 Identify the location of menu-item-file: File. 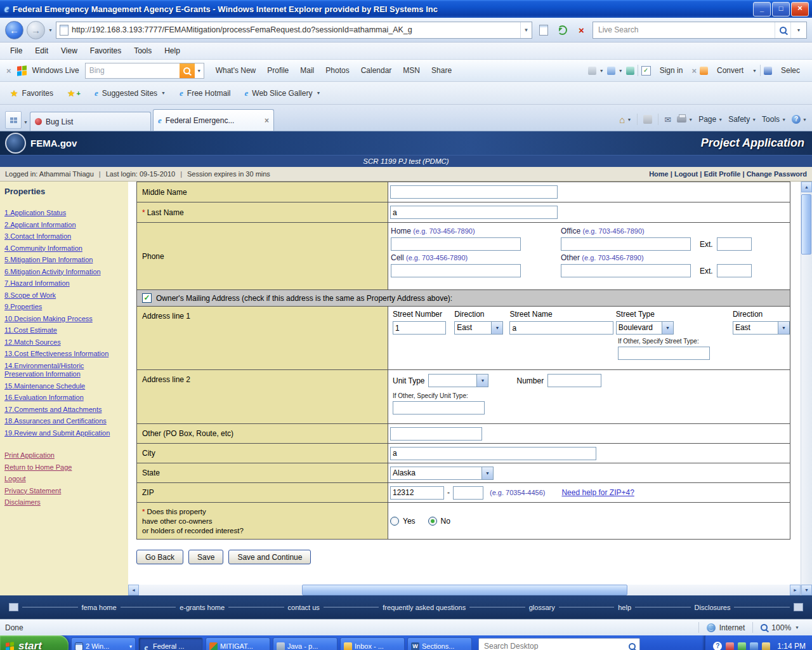
(16, 51).